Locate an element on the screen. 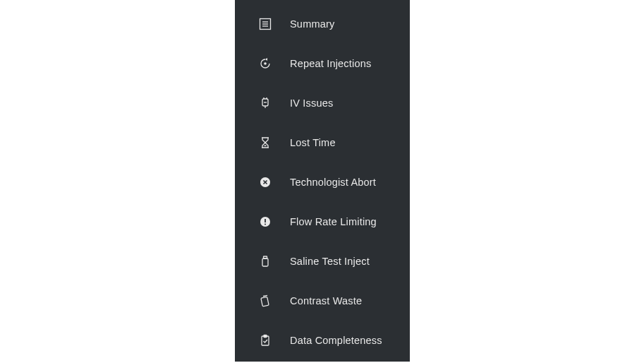 The height and width of the screenshot is (363, 644). iv-bag-icon is located at coordinates (265, 103).